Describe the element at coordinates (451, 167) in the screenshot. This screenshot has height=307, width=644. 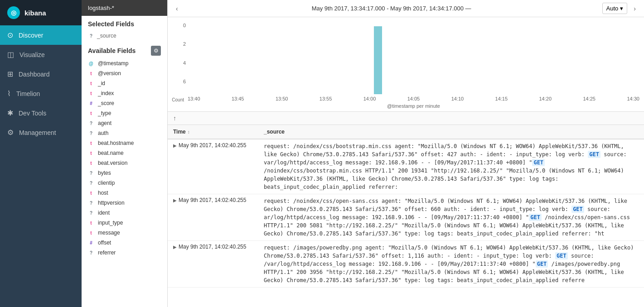
I see `source-cell: request: /noindex/css/bootstrap.min.css …` at that location.